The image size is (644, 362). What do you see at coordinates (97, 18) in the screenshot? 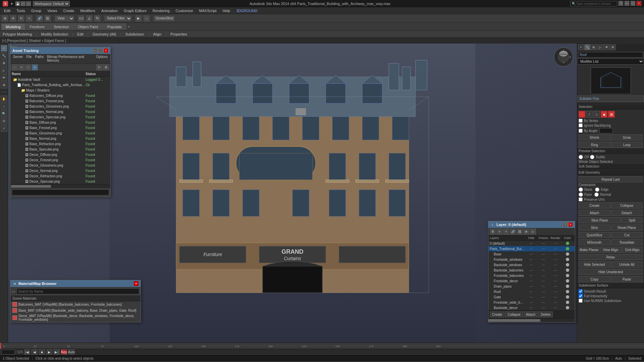
I see `percent-snap-btn: %` at bounding box center [97, 18].